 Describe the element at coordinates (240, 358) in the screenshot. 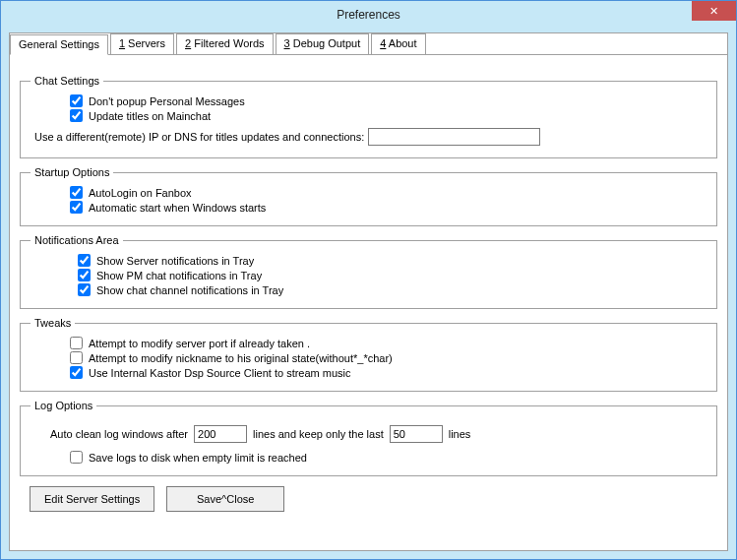

I see `label-modify-nick: Attempt to modify nickname to his origin…` at that location.